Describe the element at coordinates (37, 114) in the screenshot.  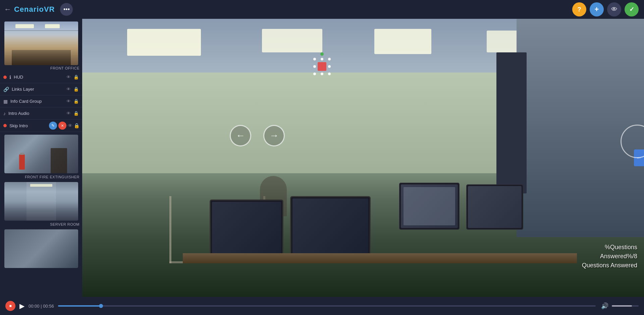
I see `layer-name-intro-audio: Intro Audio` at that location.